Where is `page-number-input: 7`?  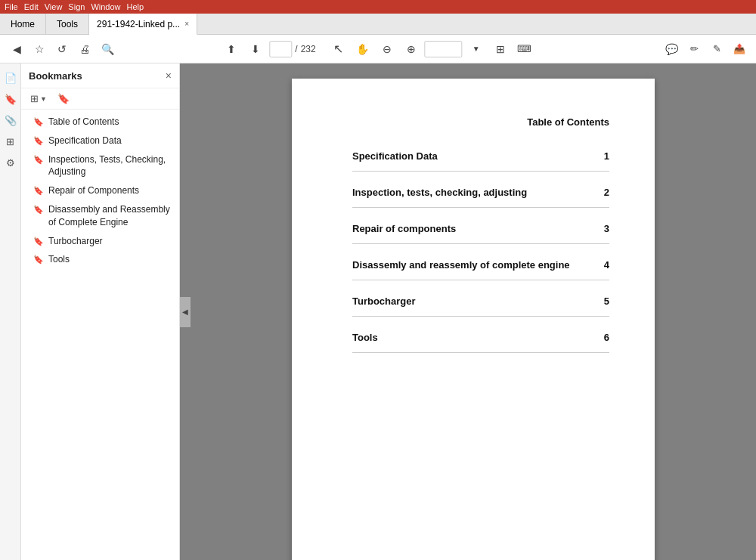
page-number-input: 7 is located at coordinates (280, 49).